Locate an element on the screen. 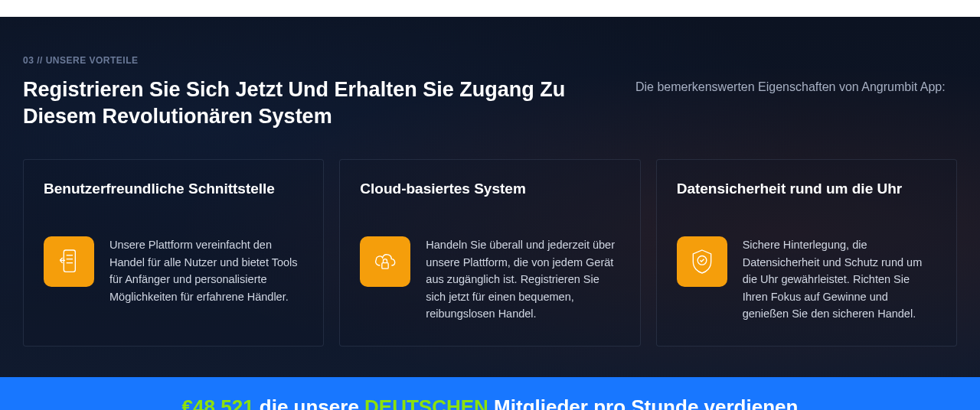  feature-card-text: Sichere Hinterlegung, die Datensicherhei… is located at coordinates (839, 279).